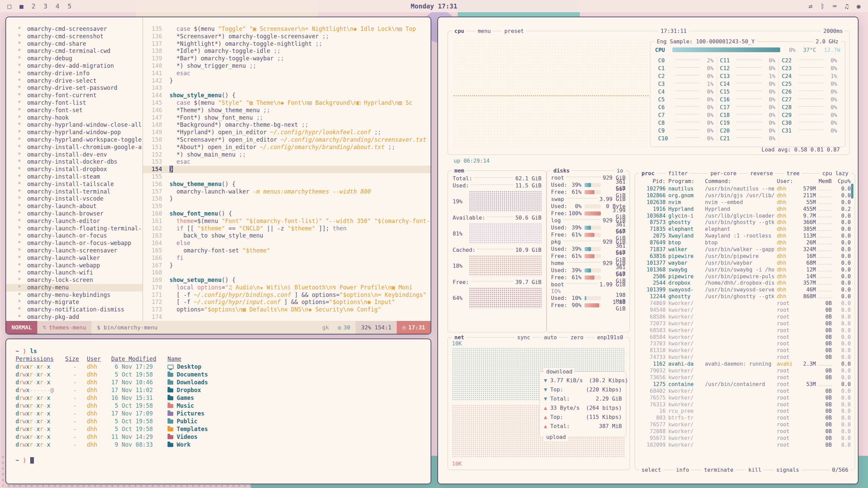 The height and width of the screenshot is (488, 868). Describe the element at coordinates (287, 103) in the screenshot. I see `code-line: 145 case $(menu "Style" "▨ Theme\n◆ Font…` at that location.